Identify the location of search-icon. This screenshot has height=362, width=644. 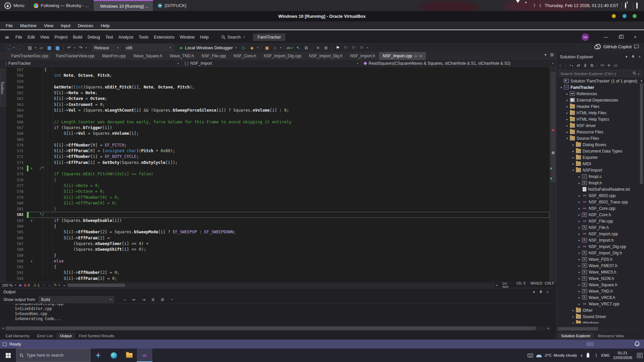
(635, 73).